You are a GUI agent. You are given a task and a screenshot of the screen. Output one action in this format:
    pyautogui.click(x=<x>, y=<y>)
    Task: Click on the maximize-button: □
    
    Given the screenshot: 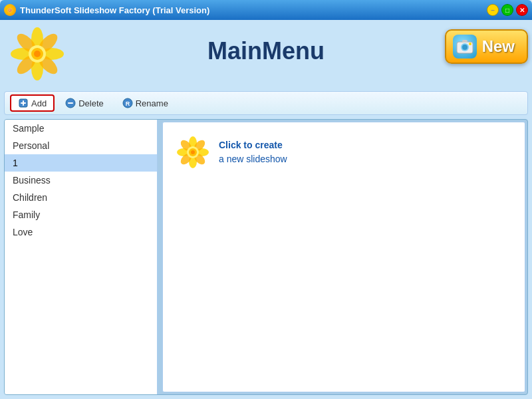 What is the action you would take?
    pyautogui.click(x=507, y=10)
    